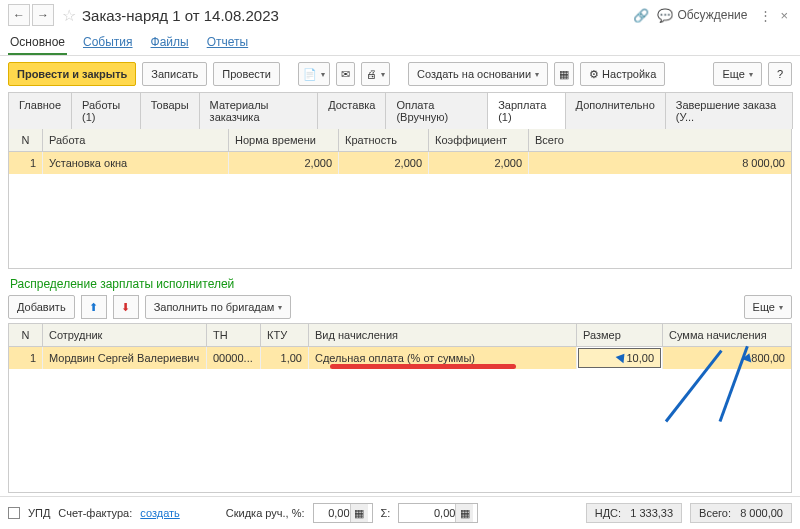  I want to click on nav-back: ←, so click(19, 15).